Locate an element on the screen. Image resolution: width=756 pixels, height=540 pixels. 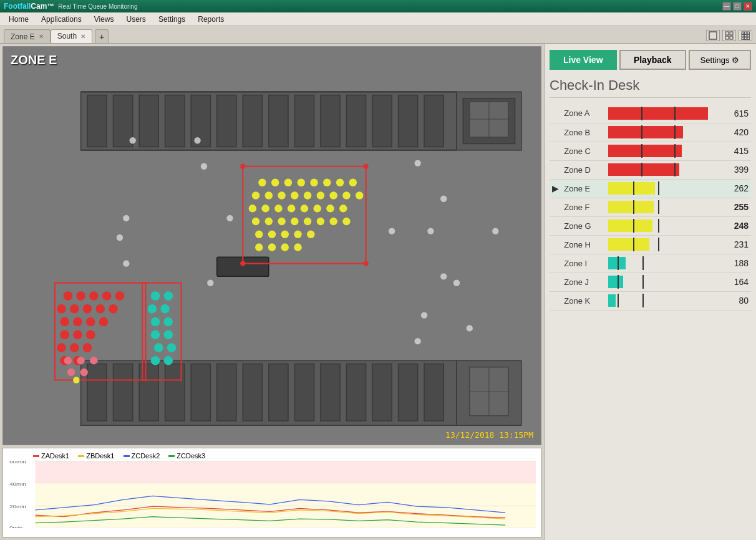
zone-name-10: Zone K is located at coordinates (584, 301).